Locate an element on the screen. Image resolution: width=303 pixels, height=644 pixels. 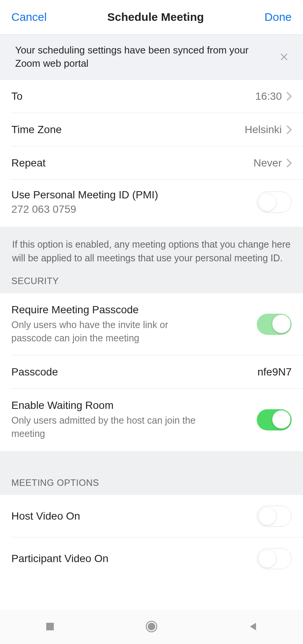
sync-banner-text: Your scheduling settings have been synce… is located at coordinates (146, 57).